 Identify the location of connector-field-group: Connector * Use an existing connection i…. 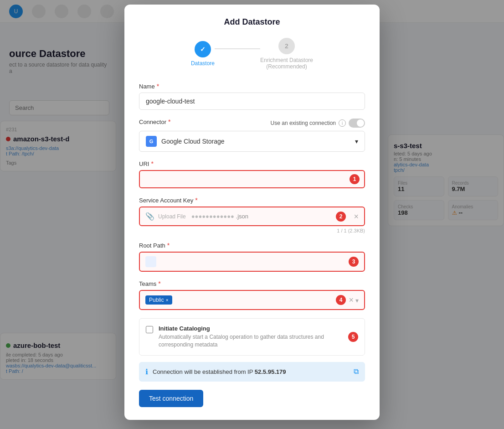
(252, 135).